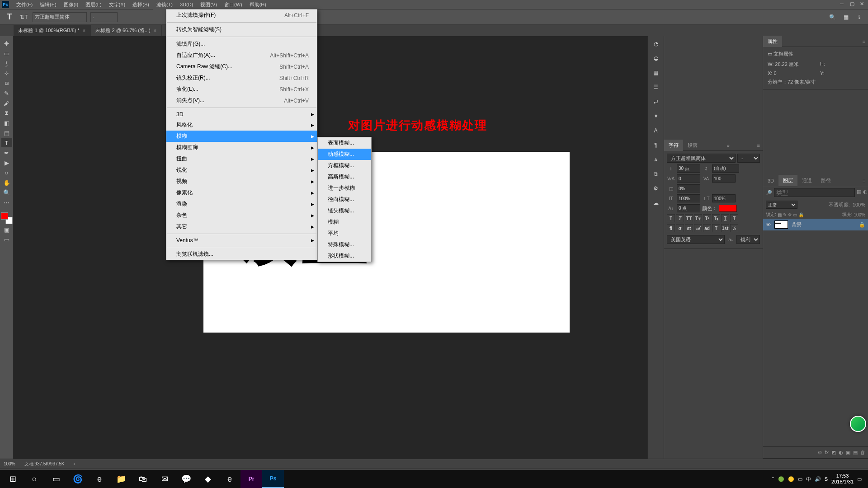  I want to click on photoshop-icon: Ps, so click(273, 479).